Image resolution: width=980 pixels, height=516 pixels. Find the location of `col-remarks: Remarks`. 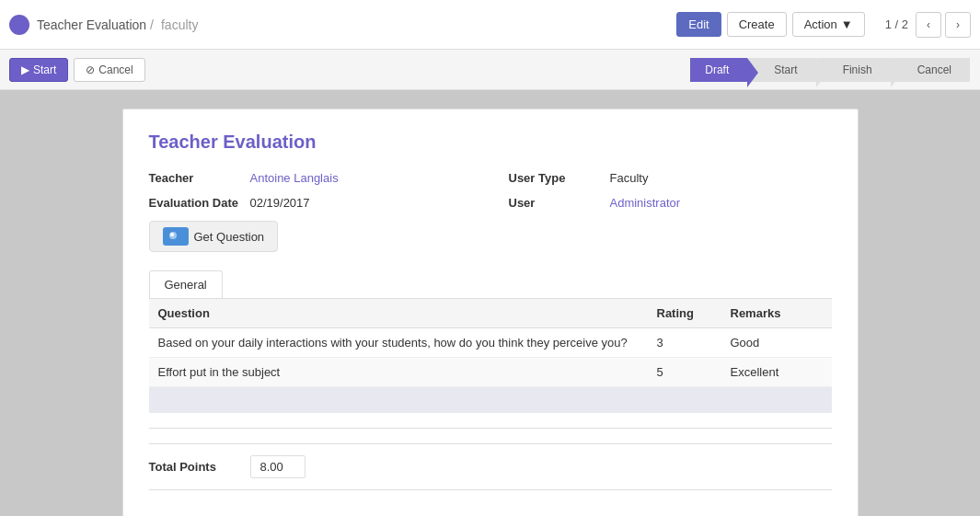

col-remarks: Remarks is located at coordinates (777, 314).